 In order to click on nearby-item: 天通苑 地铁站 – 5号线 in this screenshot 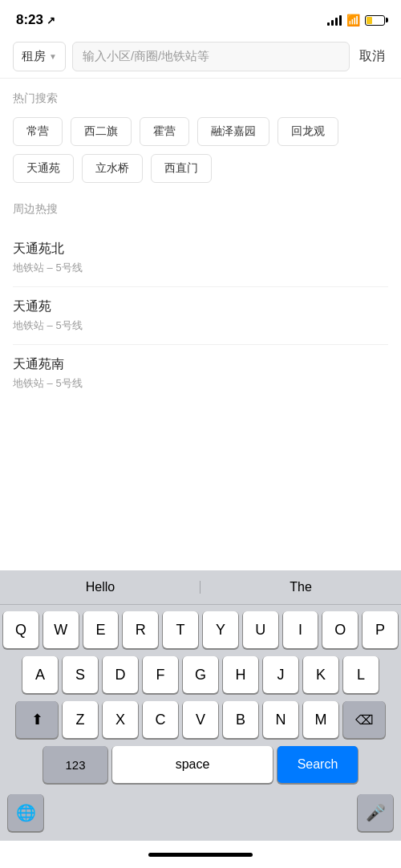, I will do `click(200, 316)`.